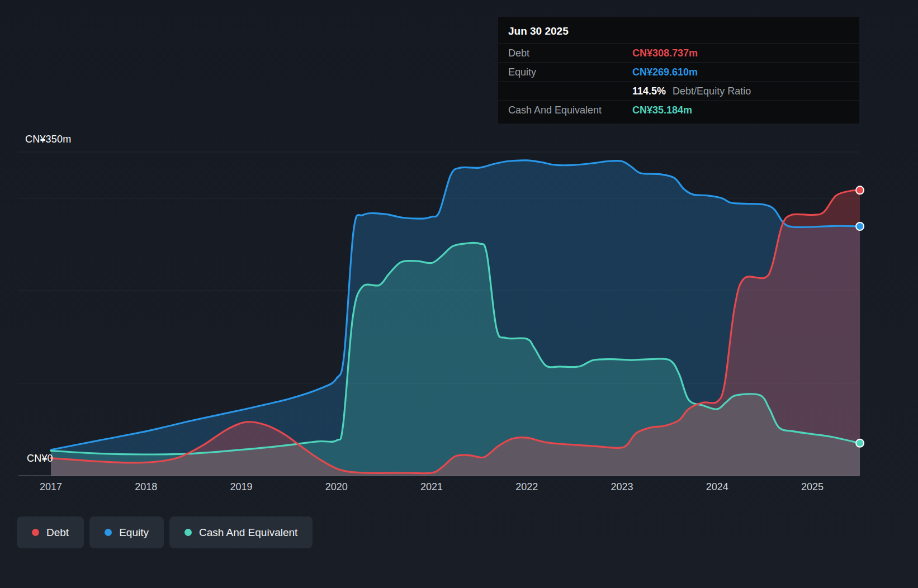  Describe the element at coordinates (108, 532) in the screenshot. I see `equity-series-dot` at that location.